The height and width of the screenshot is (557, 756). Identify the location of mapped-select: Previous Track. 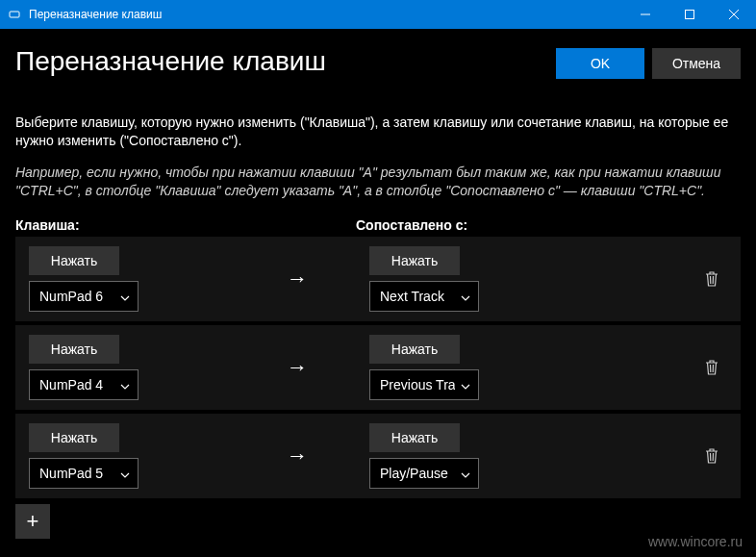
(424, 385).